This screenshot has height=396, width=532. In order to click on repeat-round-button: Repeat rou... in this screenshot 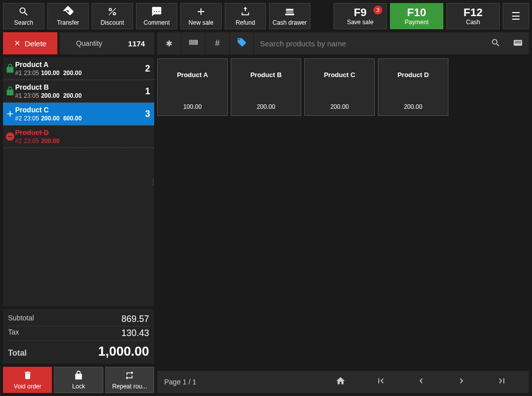, I will do `click(130, 380)`.